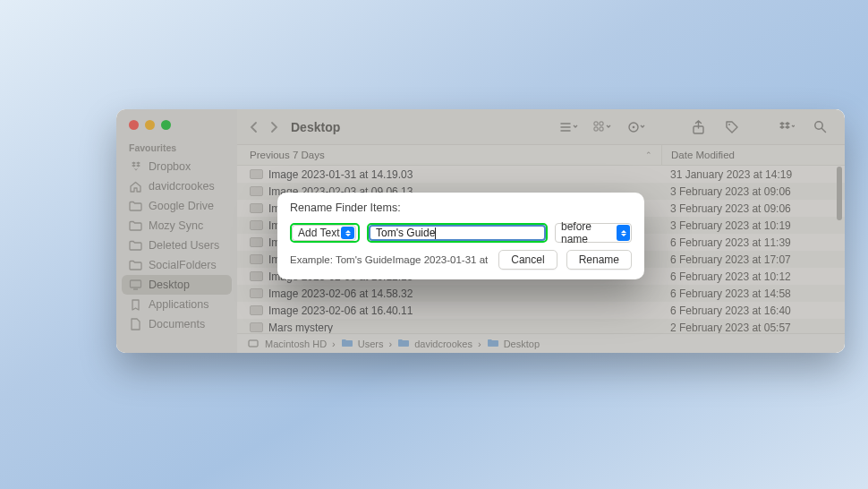 This screenshot has height=489, width=868. What do you see at coordinates (435, 233) in the screenshot?
I see `text-cursor` at bounding box center [435, 233].